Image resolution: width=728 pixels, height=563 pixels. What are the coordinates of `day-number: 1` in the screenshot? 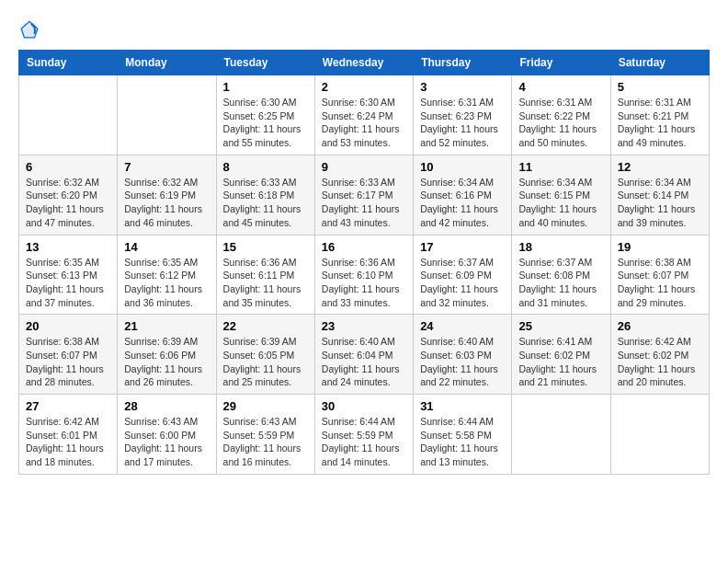 It's located at (266, 86).